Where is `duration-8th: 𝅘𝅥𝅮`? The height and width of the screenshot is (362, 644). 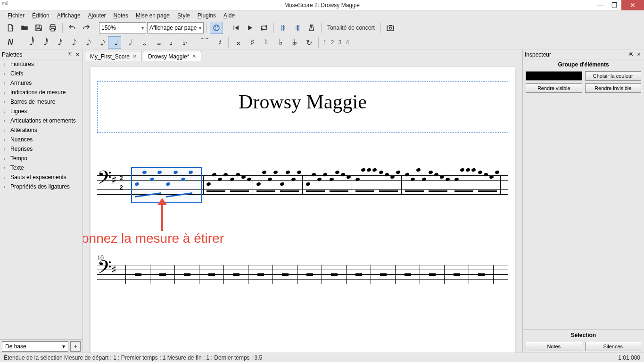
duration-8th: 𝅘𝅥𝅮 is located at coordinates (72, 42).